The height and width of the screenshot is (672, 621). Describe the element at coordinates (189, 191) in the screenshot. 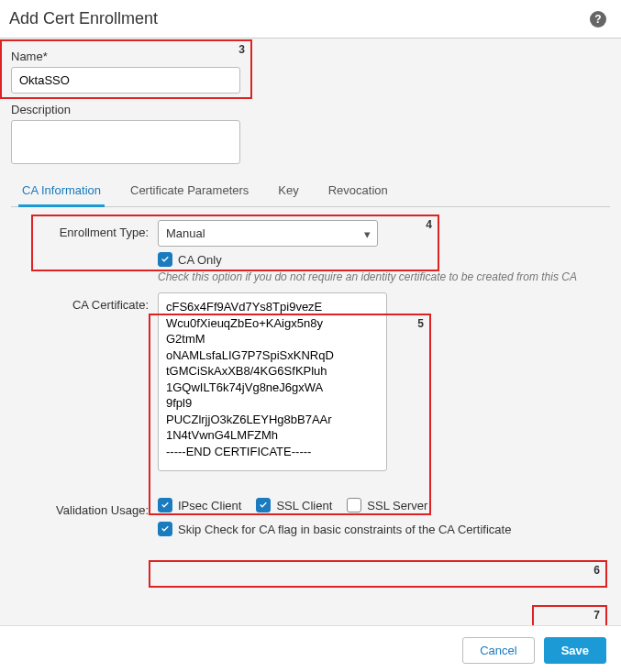

I see `tab-certificate-parameters: Certificate Parameters` at that location.